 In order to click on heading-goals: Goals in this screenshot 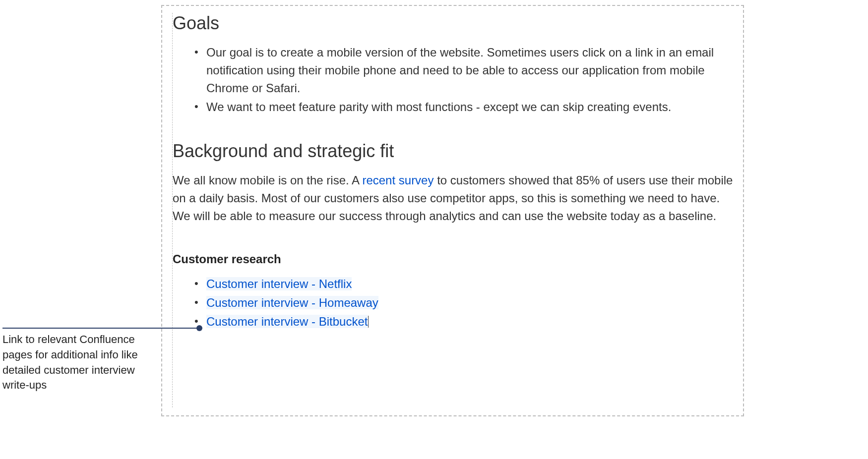, I will do `click(453, 23)`.